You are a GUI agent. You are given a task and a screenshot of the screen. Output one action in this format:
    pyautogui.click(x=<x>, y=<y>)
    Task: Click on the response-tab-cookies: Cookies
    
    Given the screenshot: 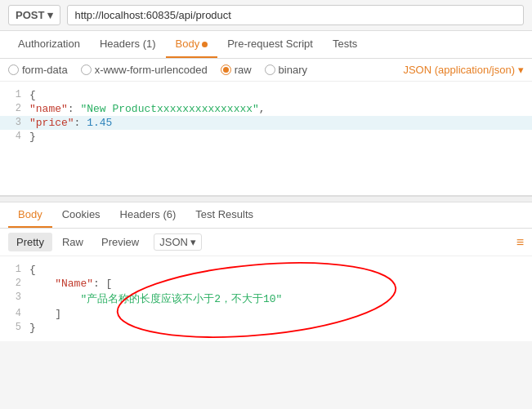 What is the action you would take?
    pyautogui.click(x=82, y=216)
    